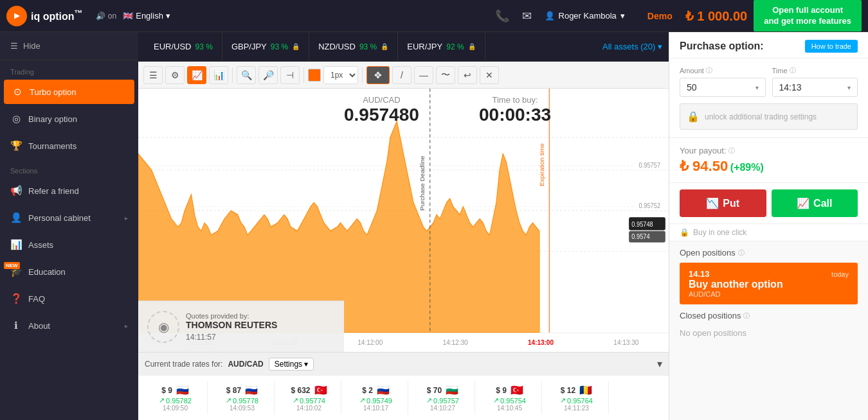 The image size is (868, 420). What do you see at coordinates (126, 218) in the screenshot?
I see `cabinet-arrow-icon: ▸` at bounding box center [126, 218].